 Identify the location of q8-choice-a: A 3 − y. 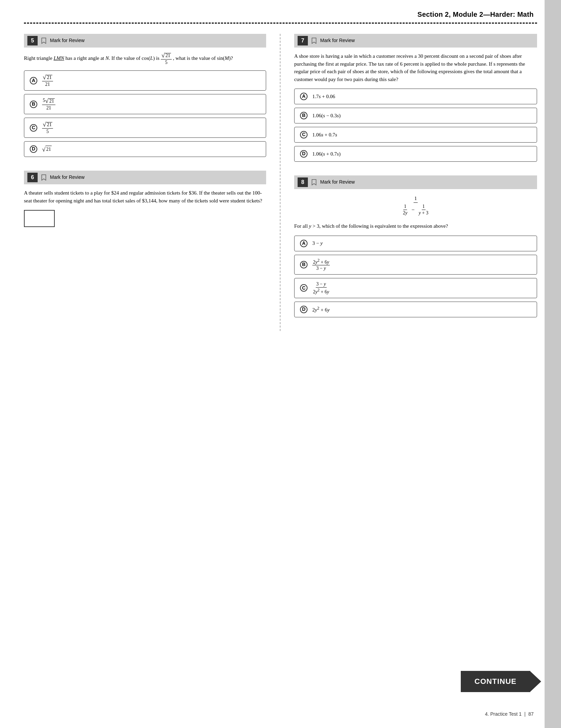
(416, 243).